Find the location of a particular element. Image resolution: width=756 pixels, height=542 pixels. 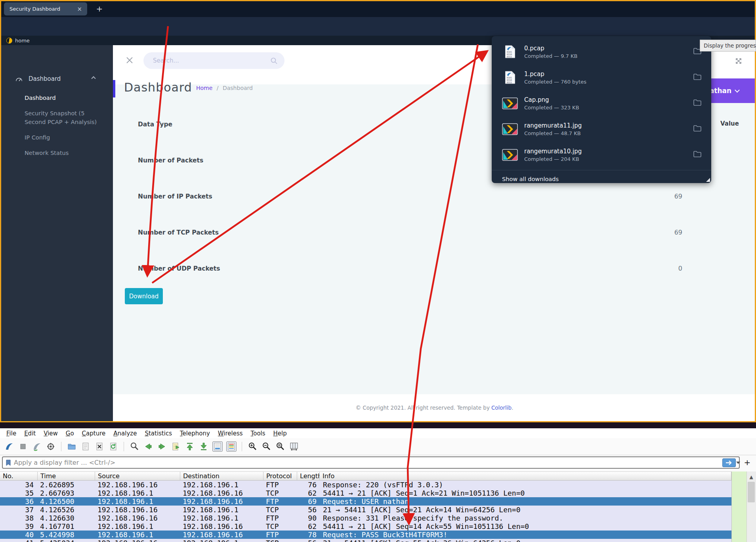

packet-no: 39 is located at coordinates (19, 526).